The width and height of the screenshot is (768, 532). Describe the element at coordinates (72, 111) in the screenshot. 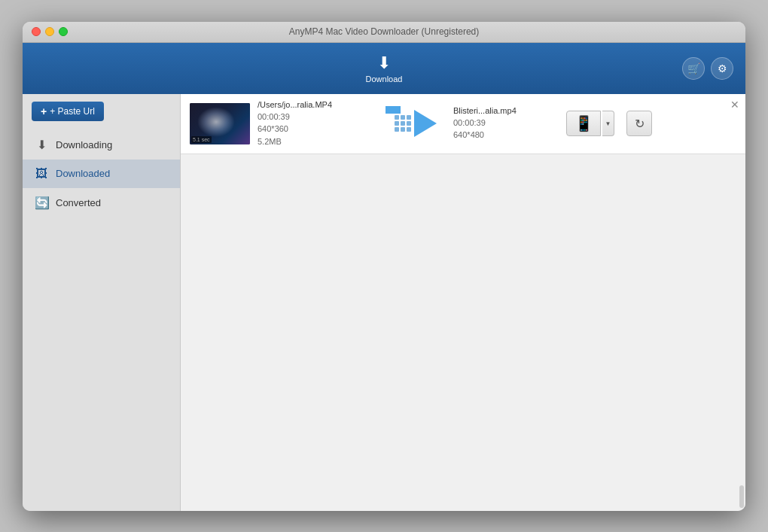

I see `paste-url-label: + Paste Url` at that location.